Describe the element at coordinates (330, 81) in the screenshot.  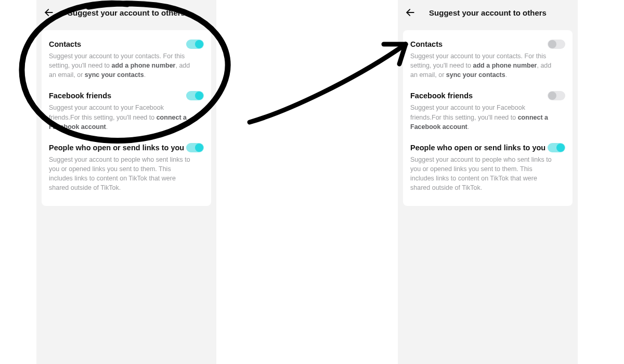
I see `hand-drawn-arrow-annotation` at that location.